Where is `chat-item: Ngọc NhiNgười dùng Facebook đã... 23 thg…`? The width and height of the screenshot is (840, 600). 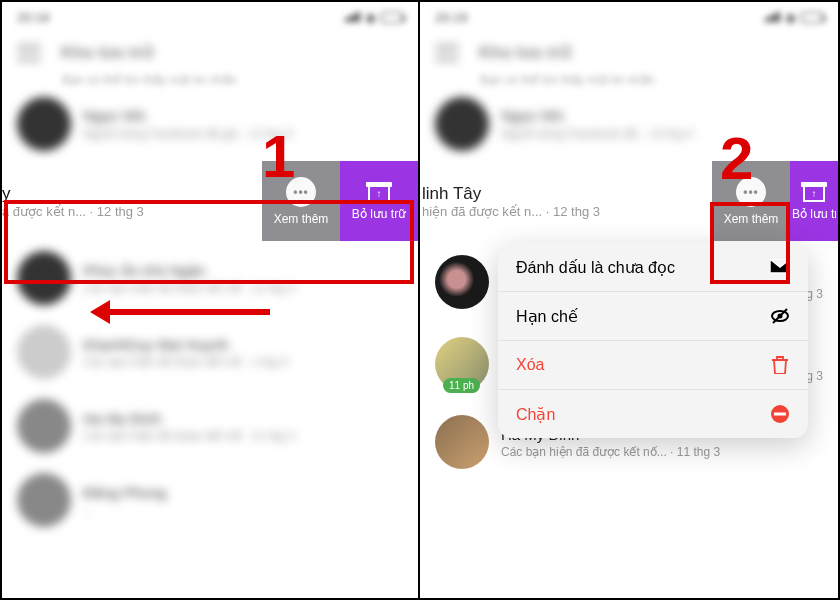
chat-item: Ngọc NhiNgười dùng Facebook đã... 23 thg… is located at coordinates (629, 124).